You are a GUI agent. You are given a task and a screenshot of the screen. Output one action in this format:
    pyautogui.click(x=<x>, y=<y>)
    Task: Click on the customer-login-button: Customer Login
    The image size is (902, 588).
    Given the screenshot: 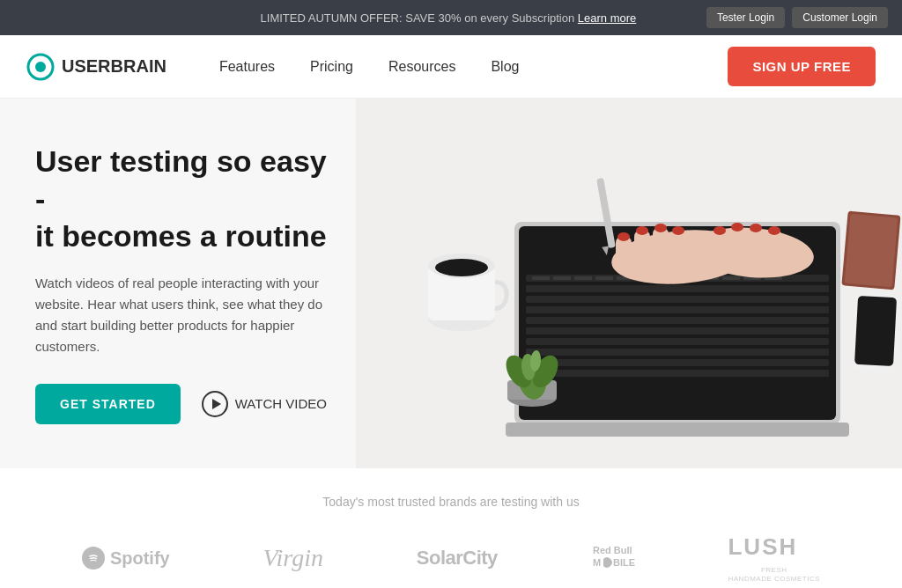 What is the action you would take?
    pyautogui.click(x=840, y=18)
    